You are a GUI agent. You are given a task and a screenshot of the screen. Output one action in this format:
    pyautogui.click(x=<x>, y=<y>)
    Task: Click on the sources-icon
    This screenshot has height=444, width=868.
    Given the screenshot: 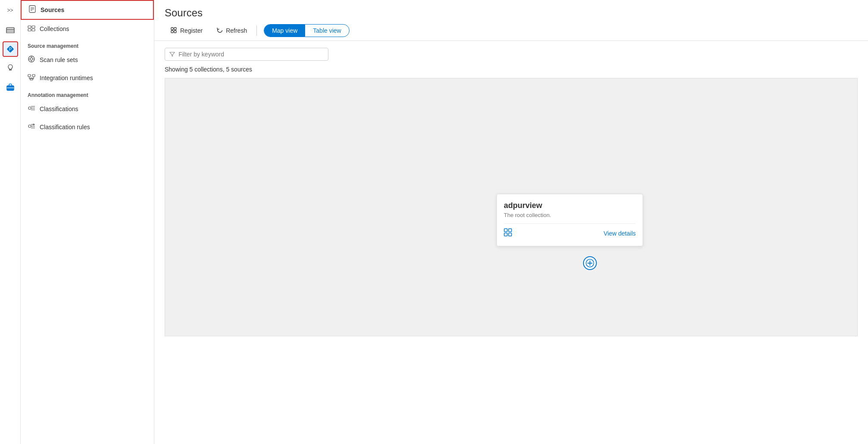 What is the action you would take?
    pyautogui.click(x=32, y=10)
    